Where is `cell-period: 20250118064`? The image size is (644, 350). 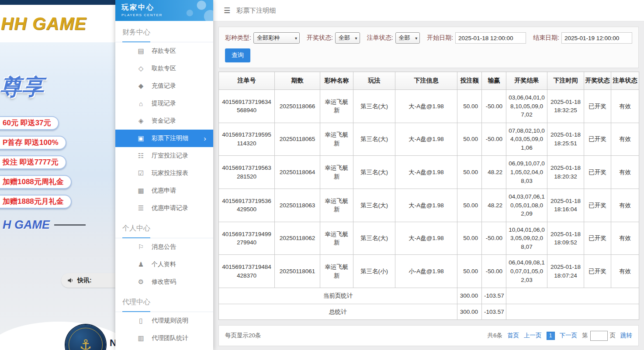 cell-period: 20250118064 is located at coordinates (298, 172).